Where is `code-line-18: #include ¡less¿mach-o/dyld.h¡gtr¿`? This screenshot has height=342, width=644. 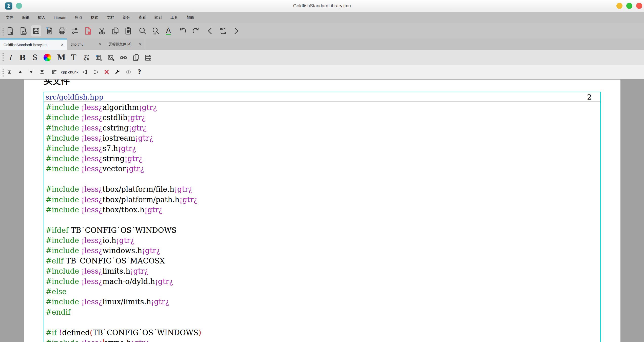 code-line-18: #include ¡less¿mach-o/dyld.h¡gtr¿ is located at coordinates (323, 281).